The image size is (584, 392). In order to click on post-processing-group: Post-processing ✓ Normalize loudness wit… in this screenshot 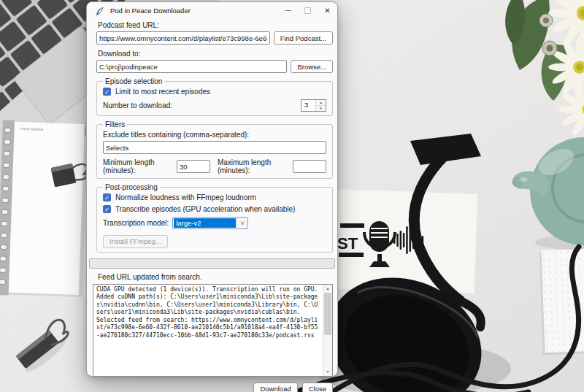, I will do `click(215, 220)`.